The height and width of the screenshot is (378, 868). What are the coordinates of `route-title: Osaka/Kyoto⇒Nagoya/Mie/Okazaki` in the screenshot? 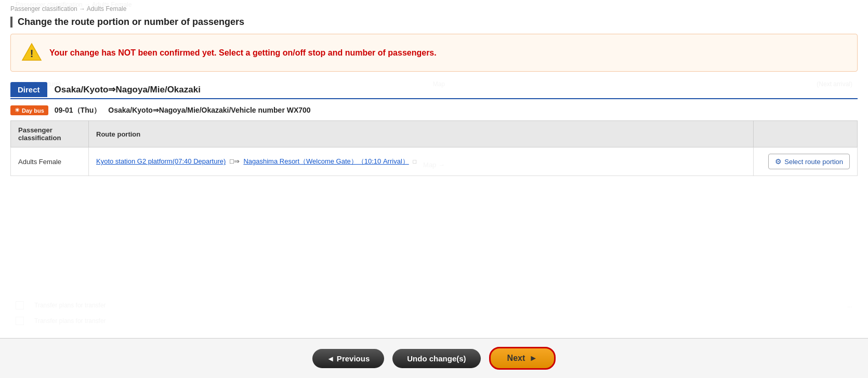 It's located at (128, 89).